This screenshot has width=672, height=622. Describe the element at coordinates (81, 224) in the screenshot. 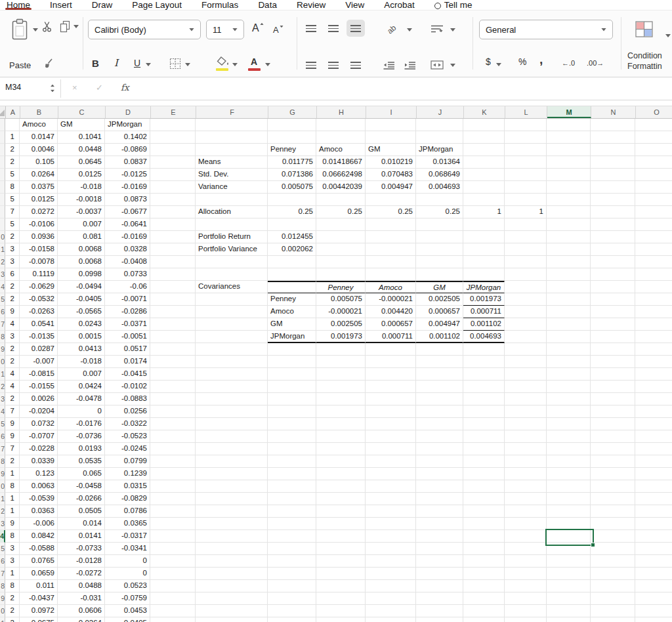

I see `cell-C9: 0.007` at that location.